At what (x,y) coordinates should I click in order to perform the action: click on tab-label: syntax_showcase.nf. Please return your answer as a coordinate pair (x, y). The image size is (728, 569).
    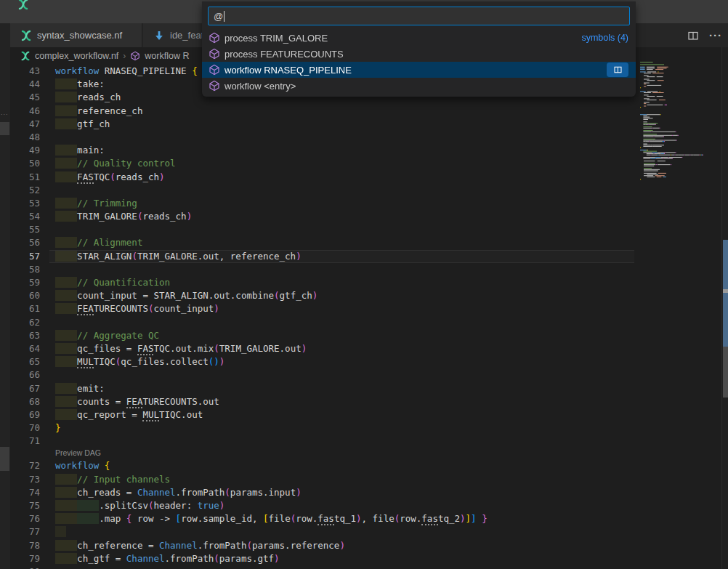
    Looking at the image, I should click on (80, 35).